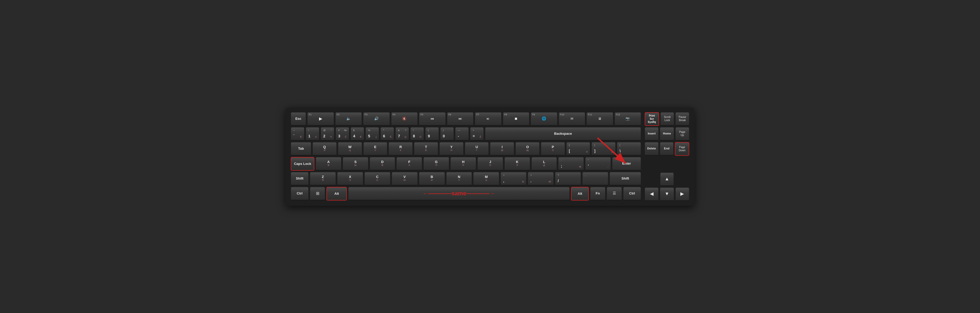  I want to click on key-a: AФ, so click(329, 164).